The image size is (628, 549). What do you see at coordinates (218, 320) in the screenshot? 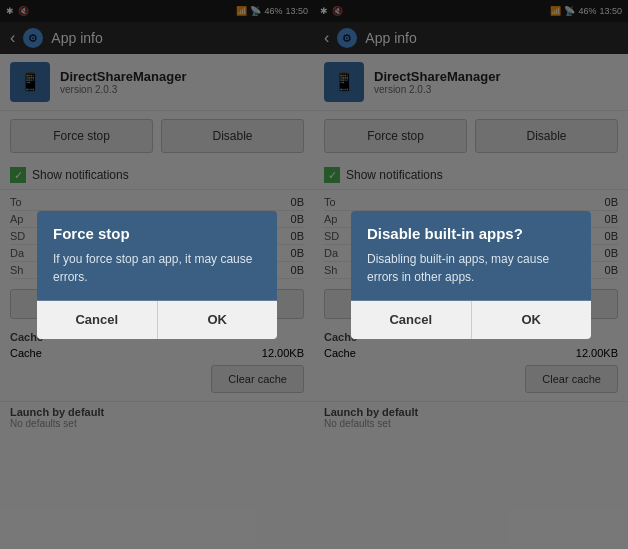
I see `dialog-ok-left: OK` at bounding box center [218, 320].